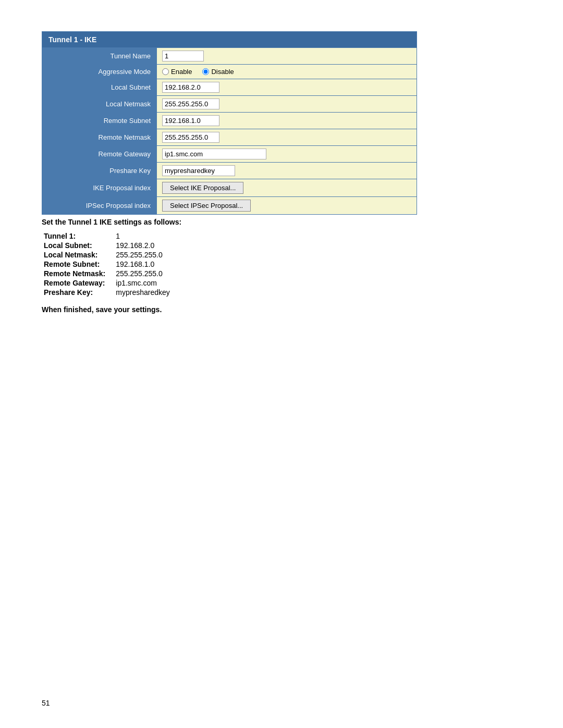  I want to click on preshare-key-input, so click(199, 171).